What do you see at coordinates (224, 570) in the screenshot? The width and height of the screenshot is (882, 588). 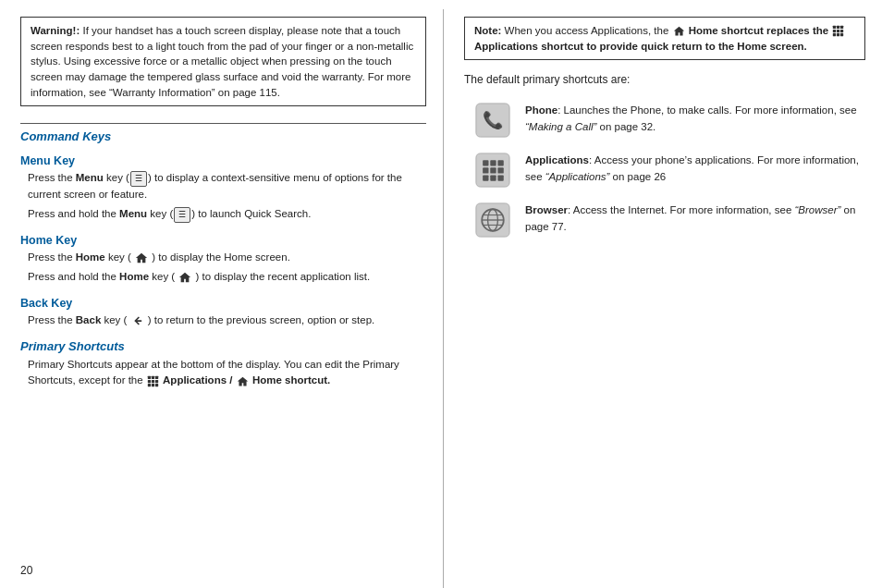 I see `page-number: 20` at bounding box center [224, 570].